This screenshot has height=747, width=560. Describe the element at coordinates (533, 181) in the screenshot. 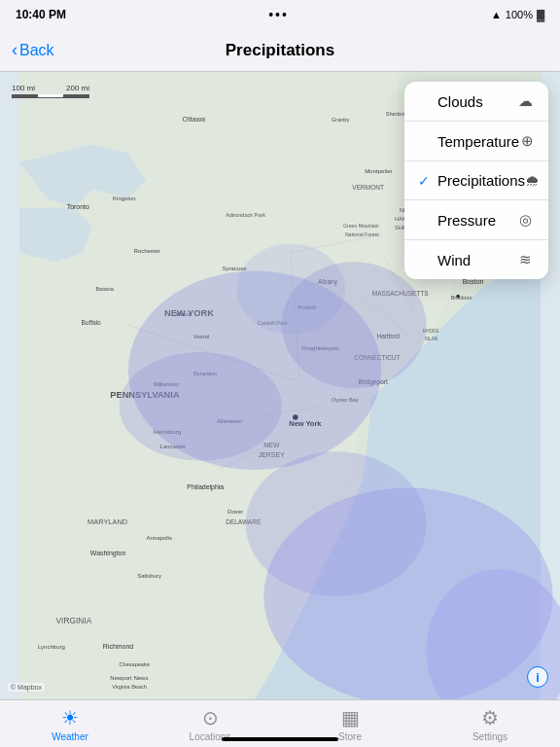

I see `menu-icon-precipitations: 🌧` at that location.